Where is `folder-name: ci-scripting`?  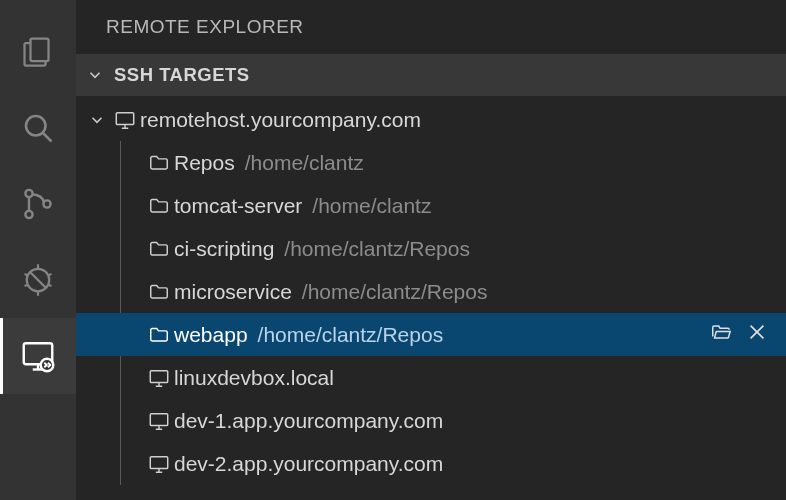
folder-name: ci-scripting is located at coordinates (224, 249).